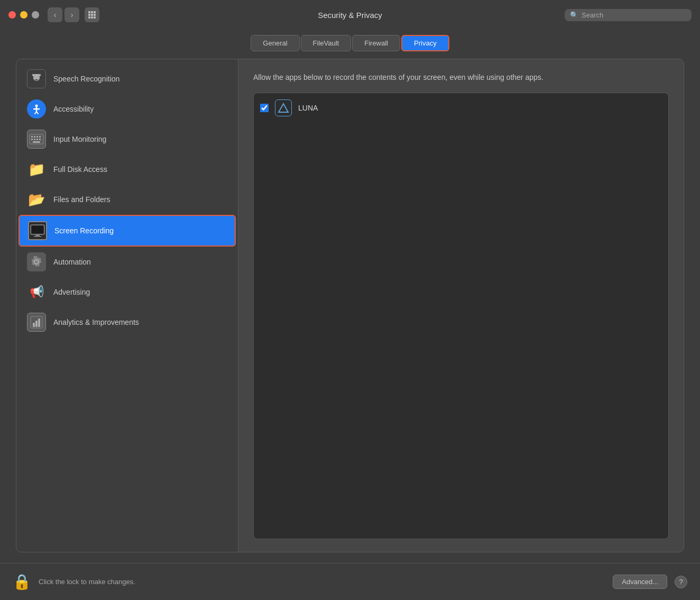 Image resolution: width=700 pixels, height=600 pixels. I want to click on sidebar-item-automation: Automation, so click(127, 262).